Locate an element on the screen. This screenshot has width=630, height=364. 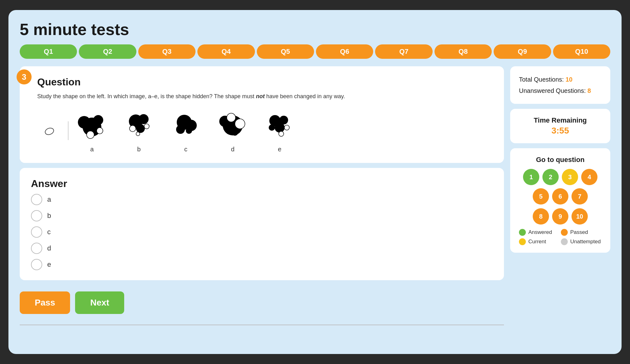
legend-passed-label: Passed is located at coordinates (579, 232).